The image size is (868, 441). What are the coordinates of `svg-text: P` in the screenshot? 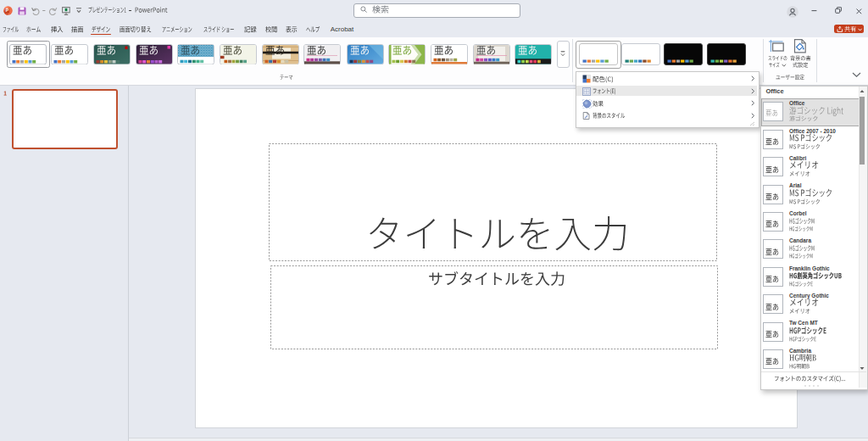 It's located at (7, 10).